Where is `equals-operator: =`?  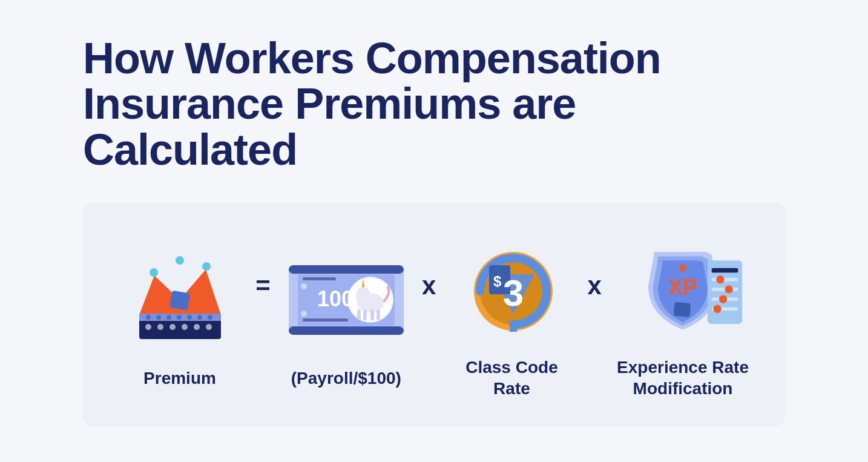 equals-operator: = is located at coordinates (263, 286).